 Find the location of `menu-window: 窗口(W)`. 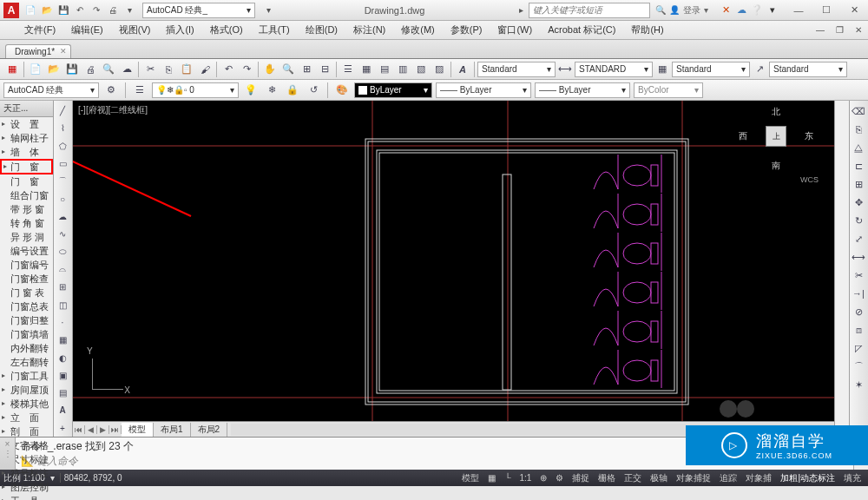

menu-window: 窗口(W) is located at coordinates (515, 30).